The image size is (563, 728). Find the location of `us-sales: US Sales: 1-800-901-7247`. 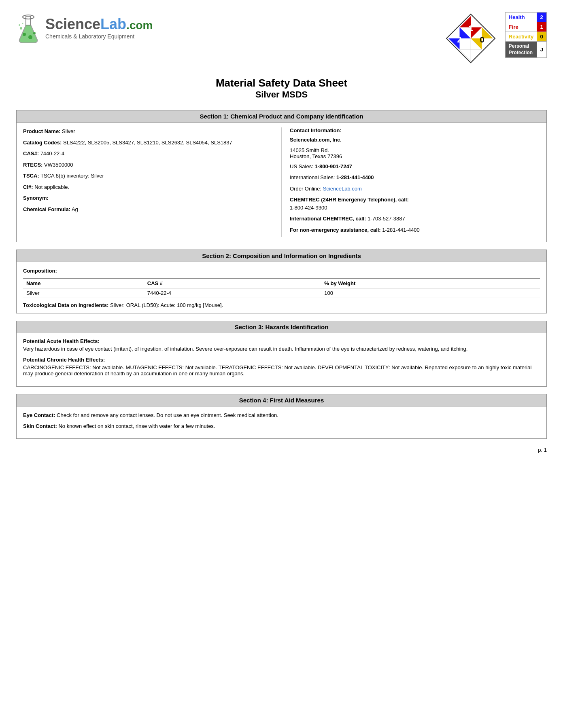

us-sales: US Sales: 1-800-901-7247 is located at coordinates (415, 167).